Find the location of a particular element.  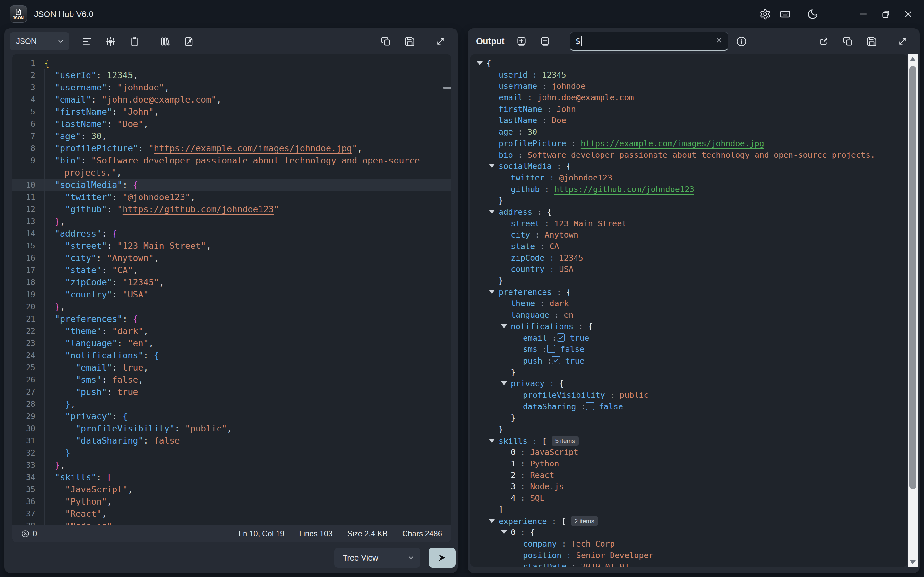

code-line: 34"skills": [ is located at coordinates (231, 477).